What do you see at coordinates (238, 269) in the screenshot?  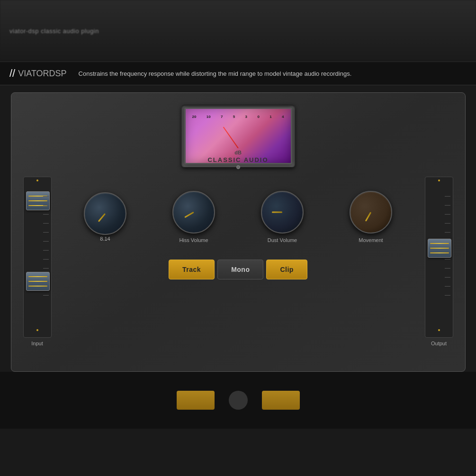 I see `buttons-row: Track Mono Clip` at bounding box center [238, 269].